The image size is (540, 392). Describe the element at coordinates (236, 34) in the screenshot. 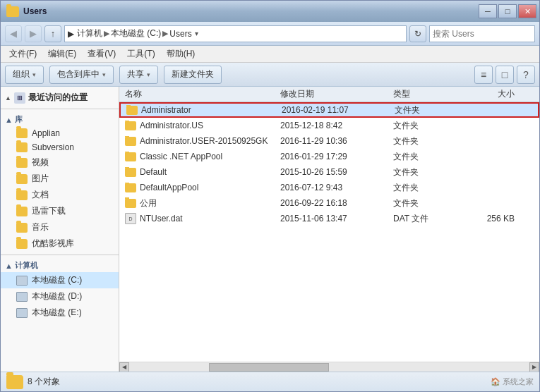

I see `address-bar: ▶ 计算机 ▶ 本地磁盘 (C:) ▶ Users ▾` at that location.